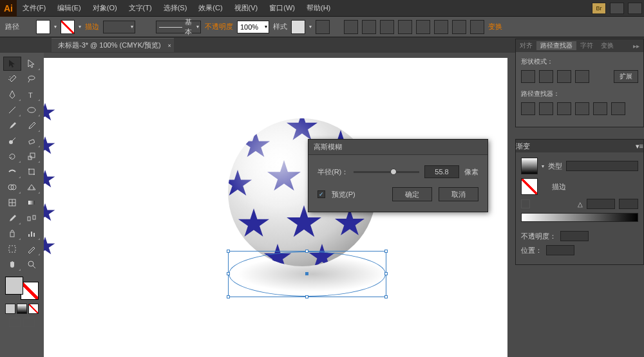 The width and height of the screenshot is (644, 357). Describe the element at coordinates (70, 8) in the screenshot. I see `menu-edit: 编辑(E)` at that location.